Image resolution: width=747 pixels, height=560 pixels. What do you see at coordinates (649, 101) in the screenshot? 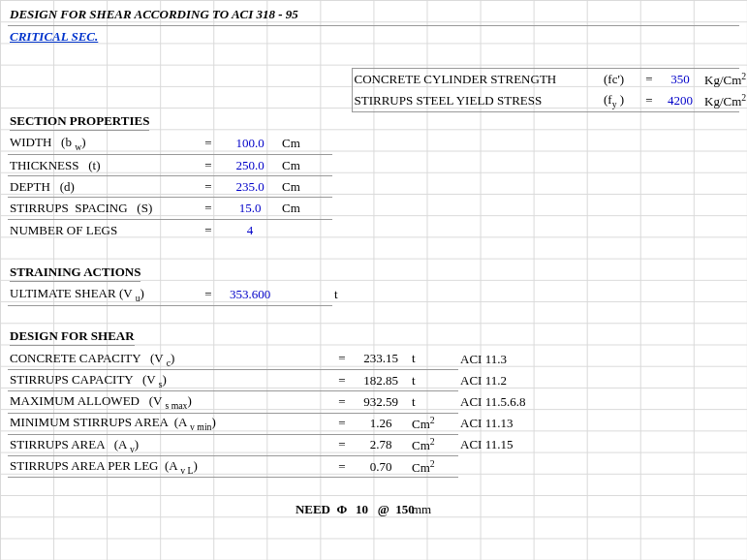
I see `fy-eq: =` at bounding box center [649, 101].